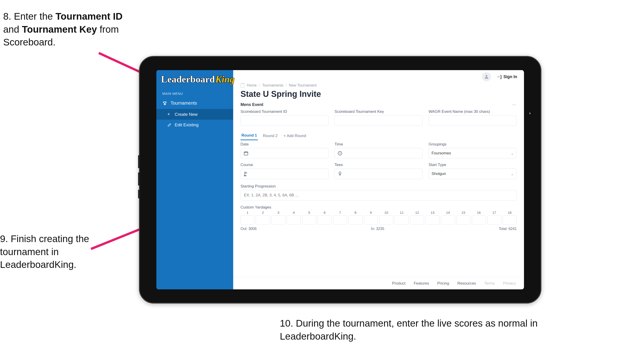  I want to click on row-course-tees: Course Tees, so click(378, 171).